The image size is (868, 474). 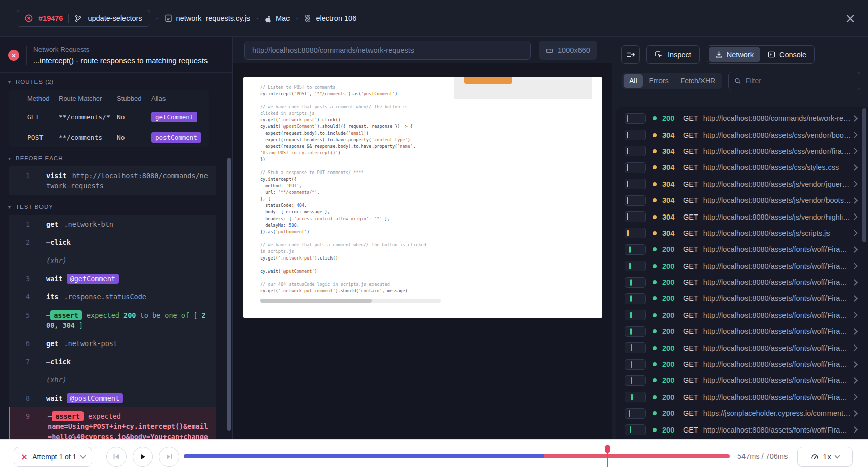 What do you see at coordinates (116, 457) in the screenshot?
I see `skip-back-button` at bounding box center [116, 457].